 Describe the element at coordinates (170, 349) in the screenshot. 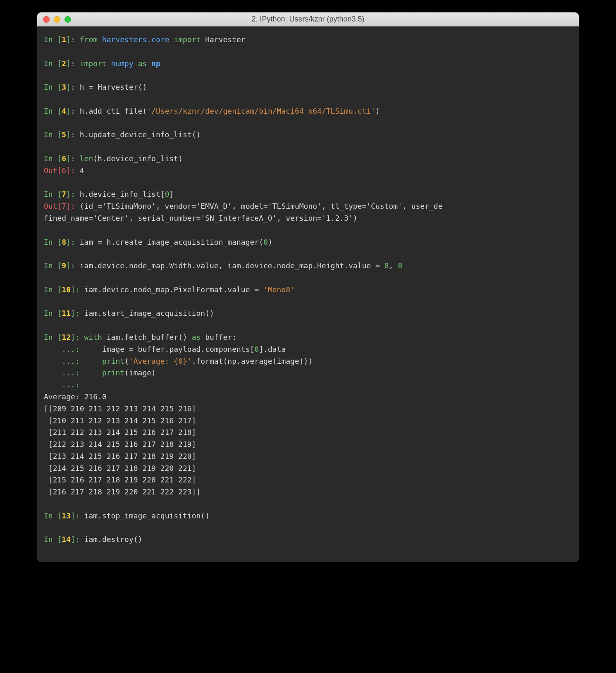

I see `code-fragment: image = buffer.payload.components[` at that location.